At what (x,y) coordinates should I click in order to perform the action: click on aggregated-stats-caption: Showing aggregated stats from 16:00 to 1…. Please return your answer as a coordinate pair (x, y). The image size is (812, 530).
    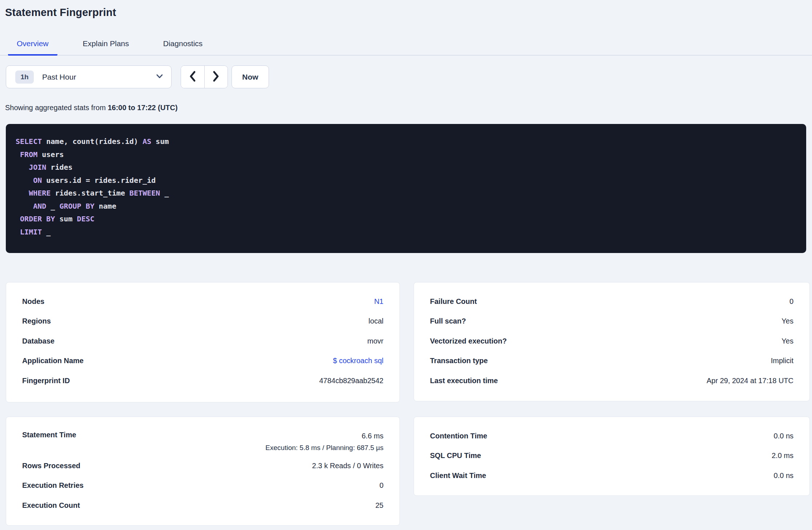
    Looking at the image, I should click on (92, 108).